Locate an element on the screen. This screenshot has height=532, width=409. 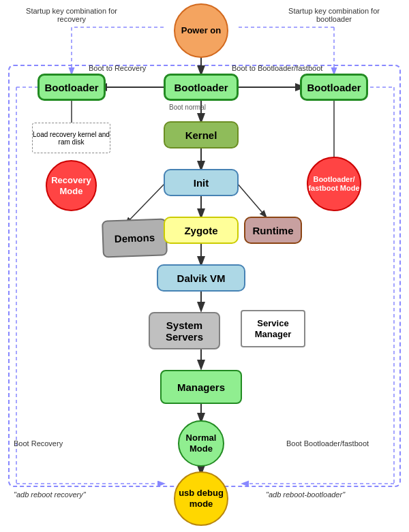
boot-bootloader-fastboot-label: Boot Bootloader/fastboot is located at coordinates (327, 443).